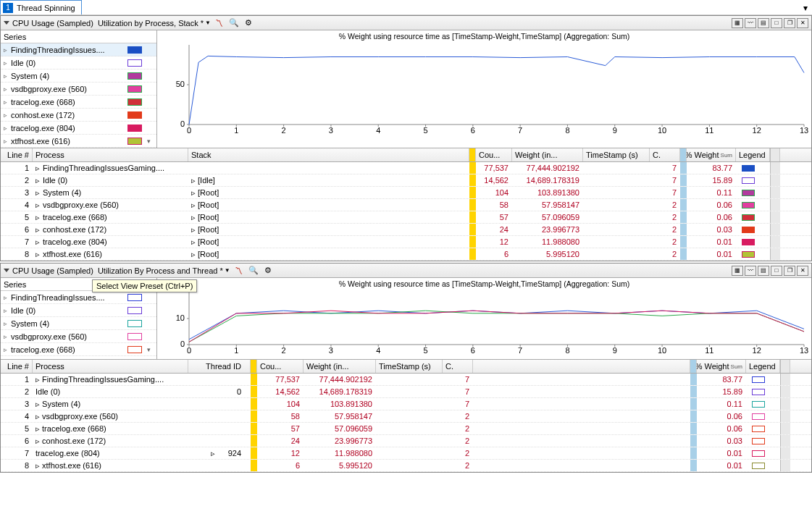 The width and height of the screenshot is (812, 527). I want to click on table-row: 7▹tracelog.exe (804)▹ [Root]1211.9880802…, so click(406, 242).